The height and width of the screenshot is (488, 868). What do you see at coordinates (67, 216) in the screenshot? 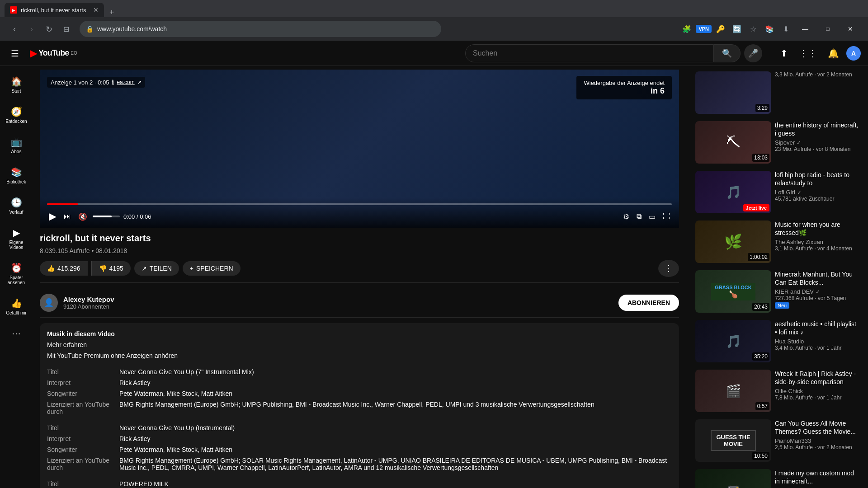
I see `next-button: ⏭` at bounding box center [67, 216].